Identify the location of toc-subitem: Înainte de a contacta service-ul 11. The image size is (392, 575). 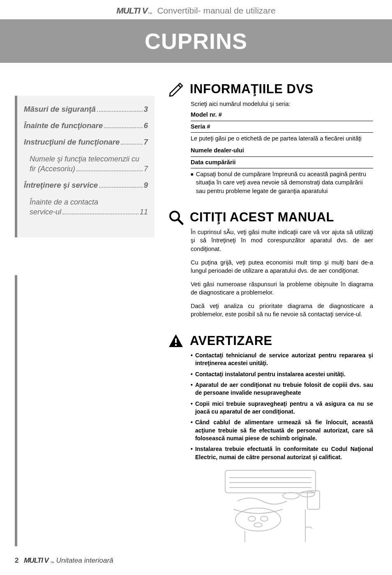
(89, 207).